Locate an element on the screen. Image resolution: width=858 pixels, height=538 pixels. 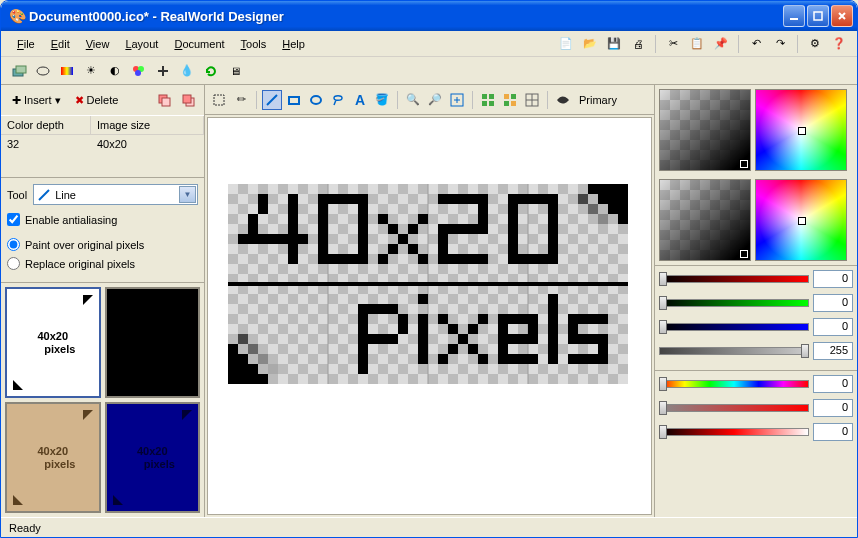
maximize-button is located at coordinates (818, 16).